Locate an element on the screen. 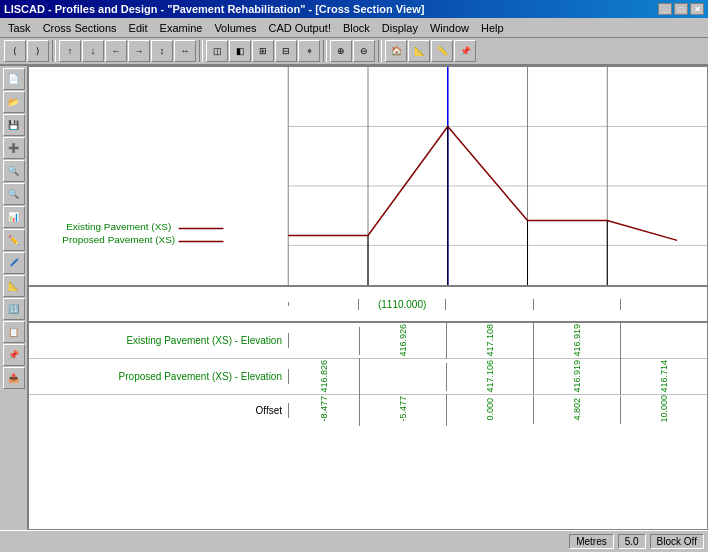  left-btn-pen: 🖊️ is located at coordinates (14, 263).